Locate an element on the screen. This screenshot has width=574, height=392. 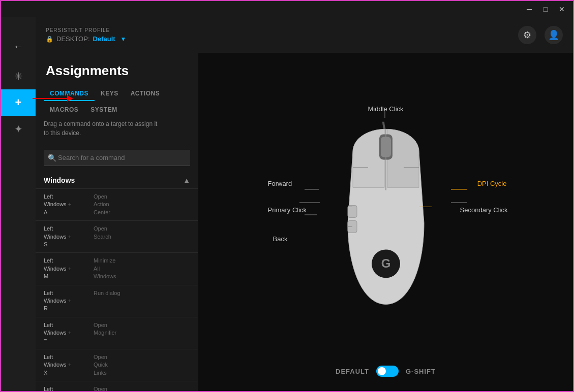
command-key: LeftWindows +S is located at coordinates (67, 237).